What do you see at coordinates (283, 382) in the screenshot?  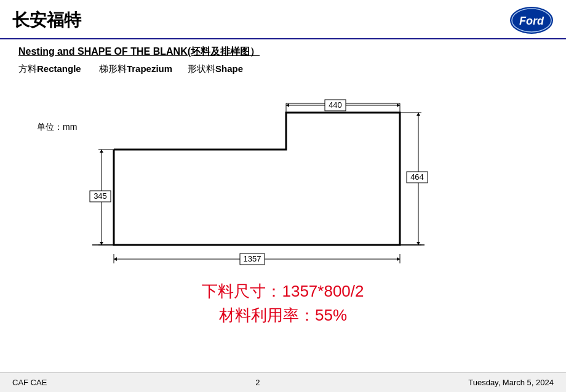 I see `footer: CAF CAE 2 Tuesday, March 5, 2024` at bounding box center [283, 382].